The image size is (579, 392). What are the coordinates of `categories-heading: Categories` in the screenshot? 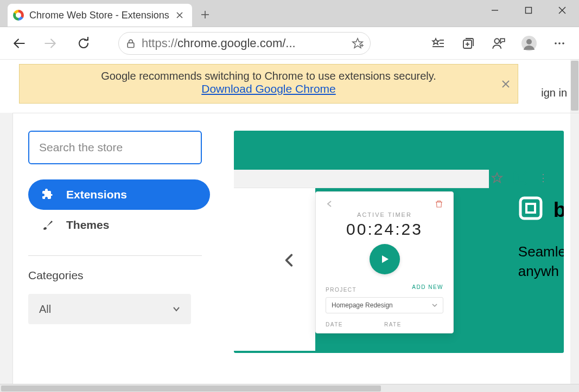 It's located at (119, 275).